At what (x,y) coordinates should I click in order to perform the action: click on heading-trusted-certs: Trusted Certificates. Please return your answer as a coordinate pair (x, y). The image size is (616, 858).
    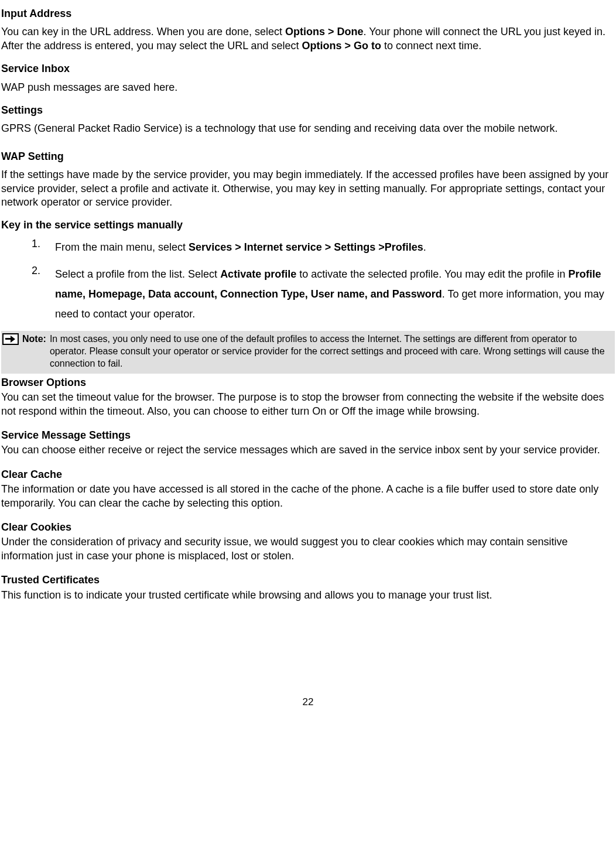
    Looking at the image, I should click on (308, 580).